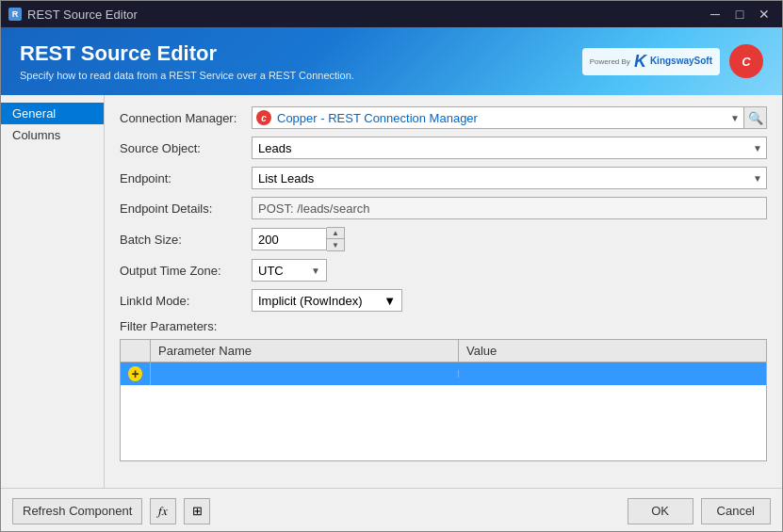 The width and height of the screenshot is (783, 532). What do you see at coordinates (53, 113) in the screenshot?
I see `sidebar-item-general: General` at bounding box center [53, 113].